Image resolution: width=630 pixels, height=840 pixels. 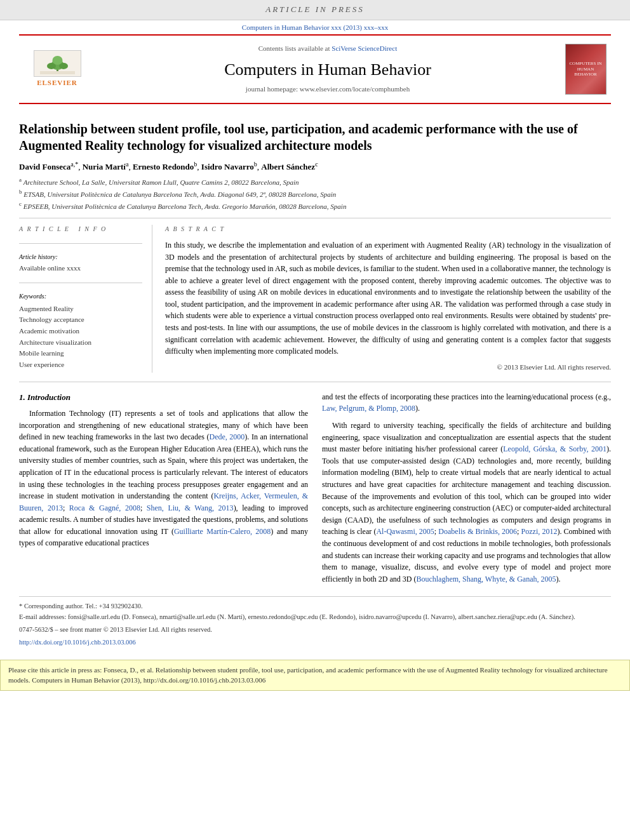 What do you see at coordinates (81, 269) in the screenshot?
I see `article-available-online: Available online xxxx` at bounding box center [81, 269].